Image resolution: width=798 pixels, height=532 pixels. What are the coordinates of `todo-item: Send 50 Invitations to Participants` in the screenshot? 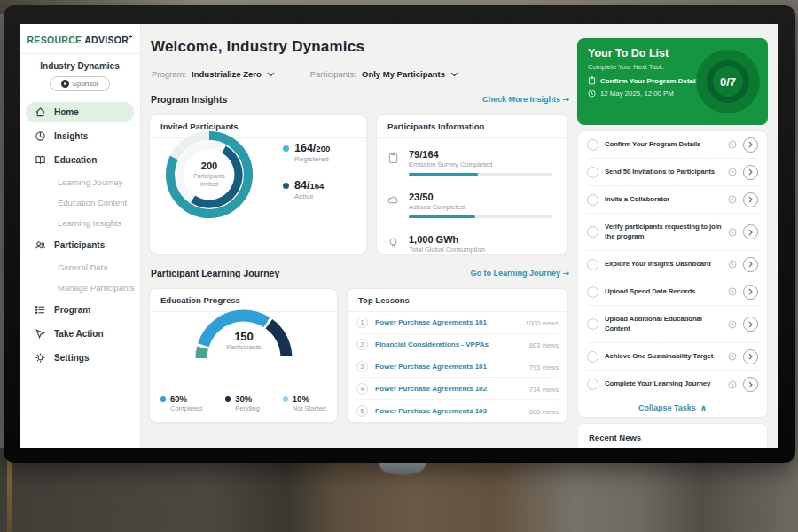 It's located at (672, 172).